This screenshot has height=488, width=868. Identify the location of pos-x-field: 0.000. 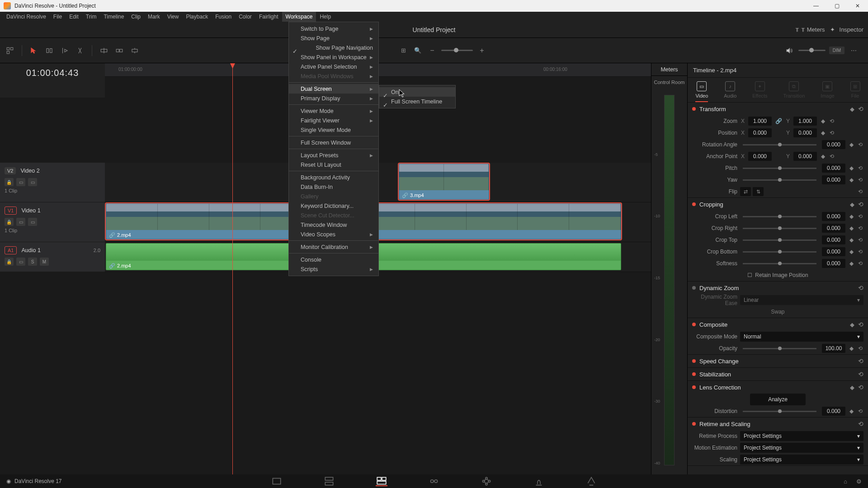
(760, 133).